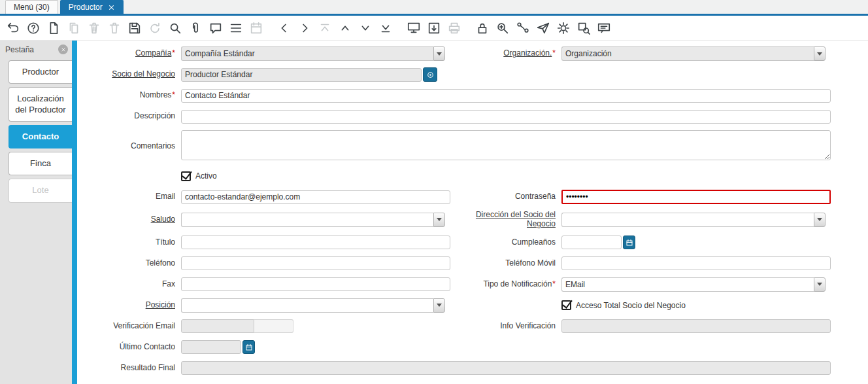 The height and width of the screenshot is (384, 868). Describe the element at coordinates (41, 105) in the screenshot. I see `sidebar-item-localizacion: Localización del Productor` at that location.